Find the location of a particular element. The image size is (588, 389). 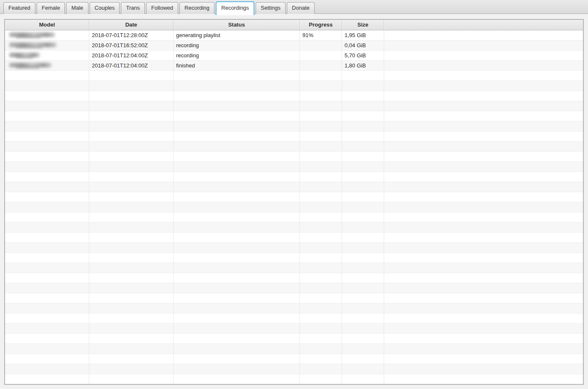

tab-recording: Recording is located at coordinates (197, 8).